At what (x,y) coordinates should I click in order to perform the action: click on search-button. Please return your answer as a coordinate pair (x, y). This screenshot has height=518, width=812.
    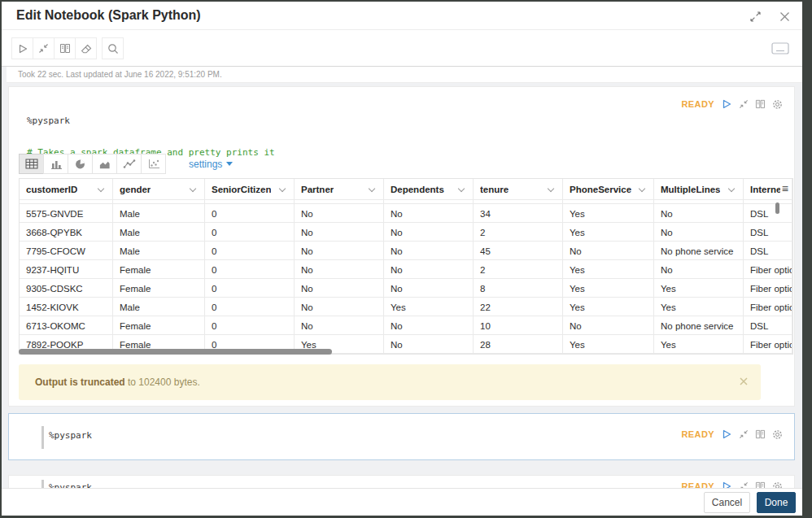
    Looking at the image, I should click on (112, 49).